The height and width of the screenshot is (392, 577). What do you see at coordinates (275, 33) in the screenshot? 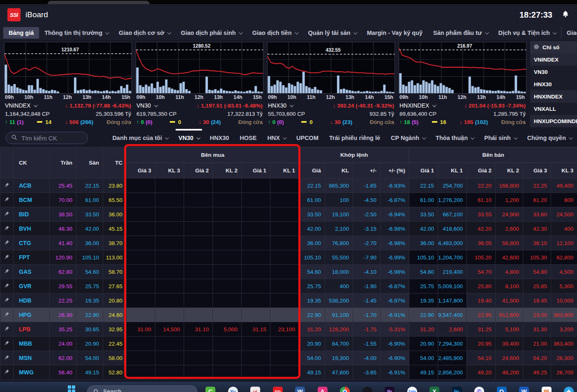
I see `nav-item-5: Giao dịch tiền` at bounding box center [275, 33].